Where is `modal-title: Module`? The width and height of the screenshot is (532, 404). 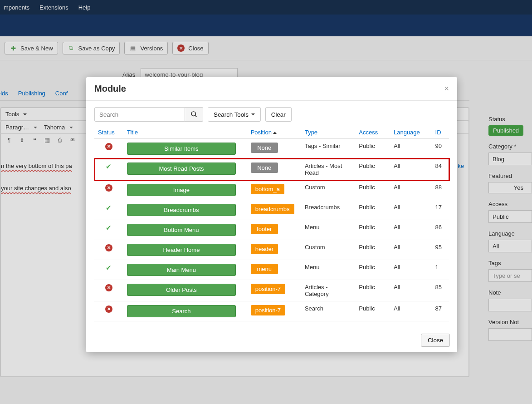
modal-title: Module is located at coordinates (110, 89).